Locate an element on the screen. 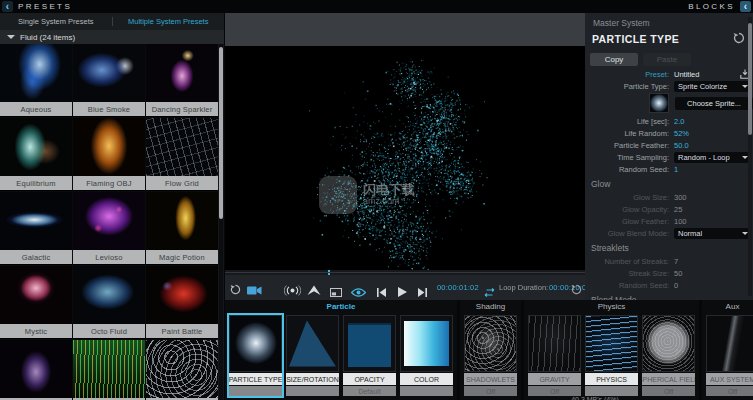  param-value: 0 is located at coordinates (676, 286).